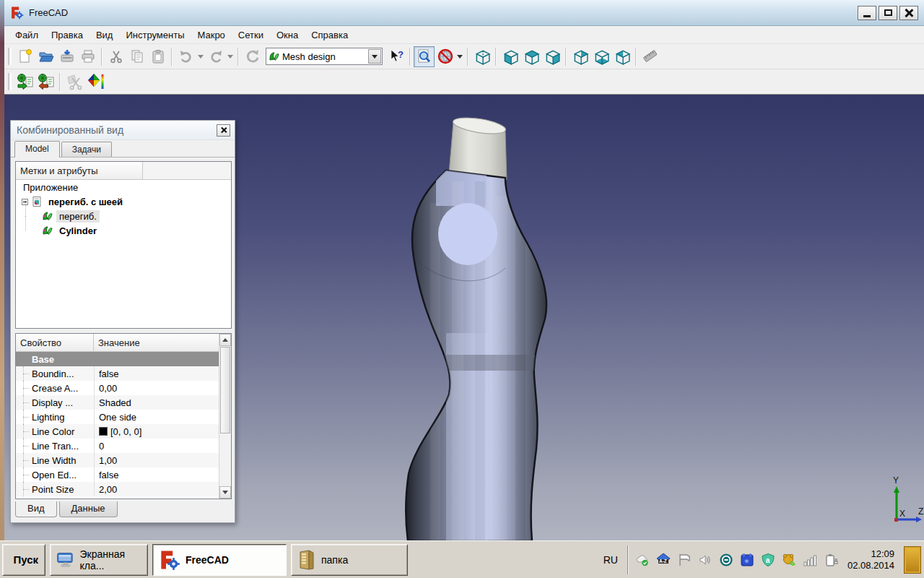  Describe the element at coordinates (224, 130) in the screenshot. I see `panel-close-button` at that location.